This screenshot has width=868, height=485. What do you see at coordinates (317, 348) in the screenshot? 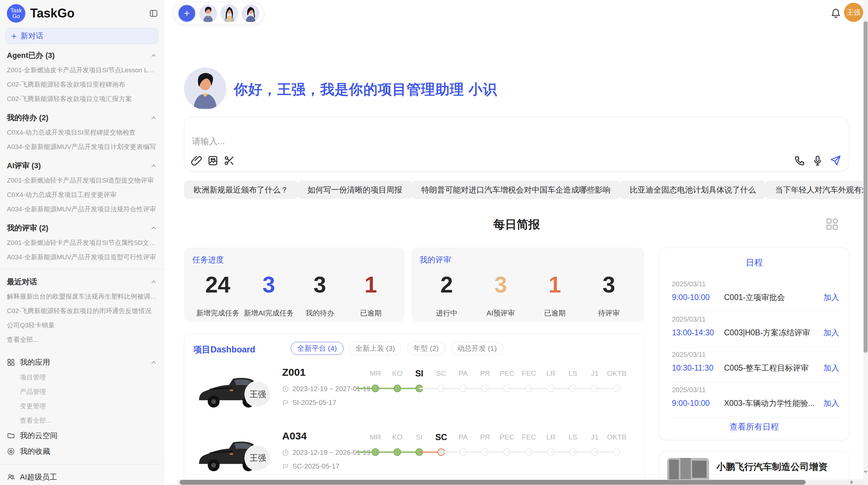
I see `filter-chip-platform: 全新平台 (4)` at bounding box center [317, 348].